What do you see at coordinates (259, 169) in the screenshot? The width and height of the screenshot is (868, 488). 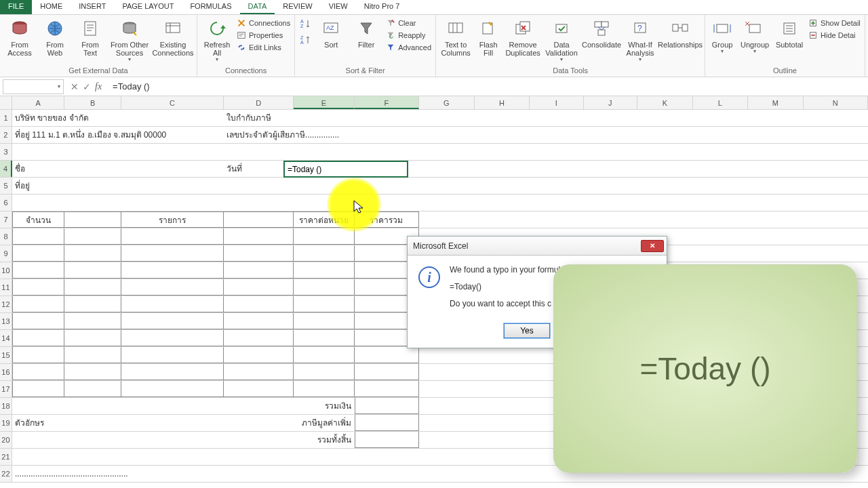 I see `cell: วันที่` at bounding box center [259, 169].